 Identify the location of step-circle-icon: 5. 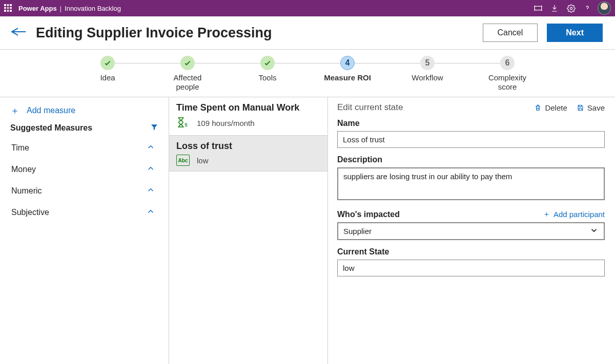
(427, 63).